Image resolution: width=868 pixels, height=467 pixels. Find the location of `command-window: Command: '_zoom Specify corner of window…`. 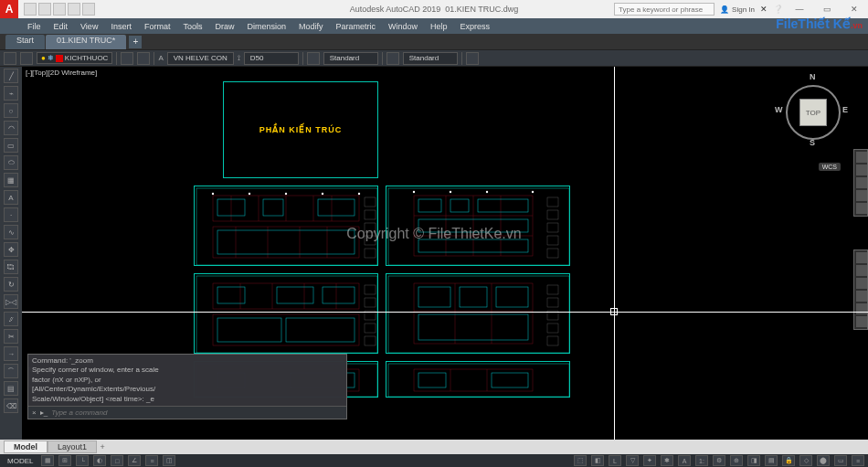

command-window: Command: '_zoom Specify corner of window… is located at coordinates (187, 387).